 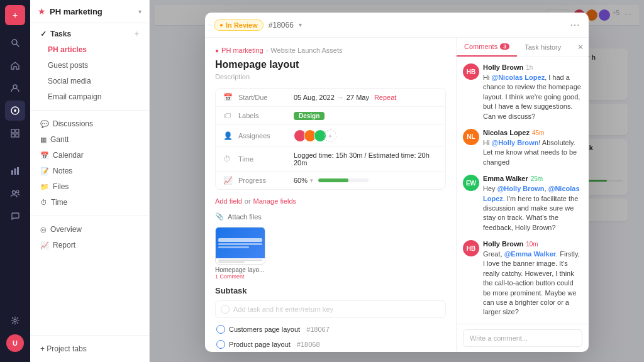 What do you see at coordinates (15, 171) in the screenshot?
I see `sidebar-reports-icon` at bounding box center [15, 171].